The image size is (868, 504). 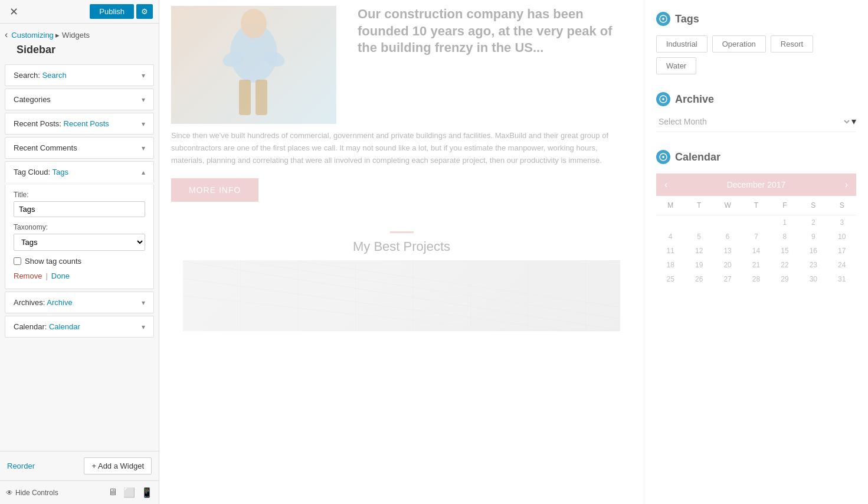 I want to click on widget-categories: Categories ▾, so click(x=79, y=99).